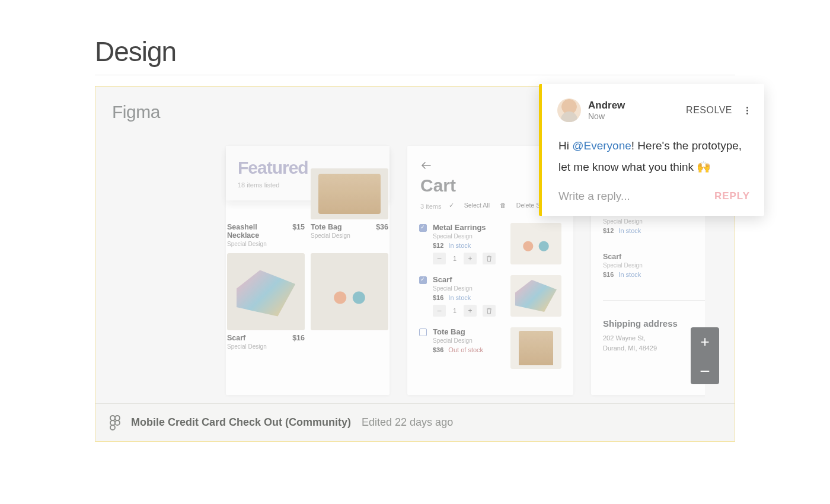  What do you see at coordinates (468, 228) in the screenshot?
I see `cart-item-name: Metal Earrings` at bounding box center [468, 228].